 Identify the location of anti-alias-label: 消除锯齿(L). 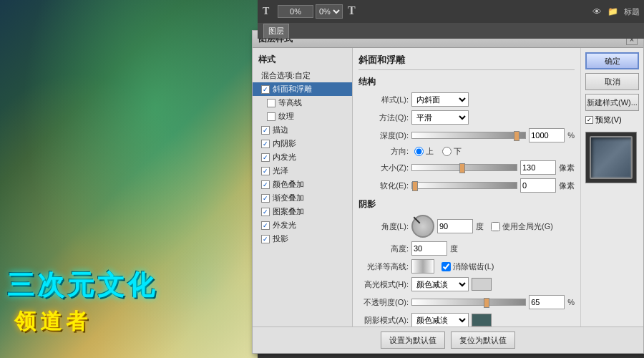
(474, 266).